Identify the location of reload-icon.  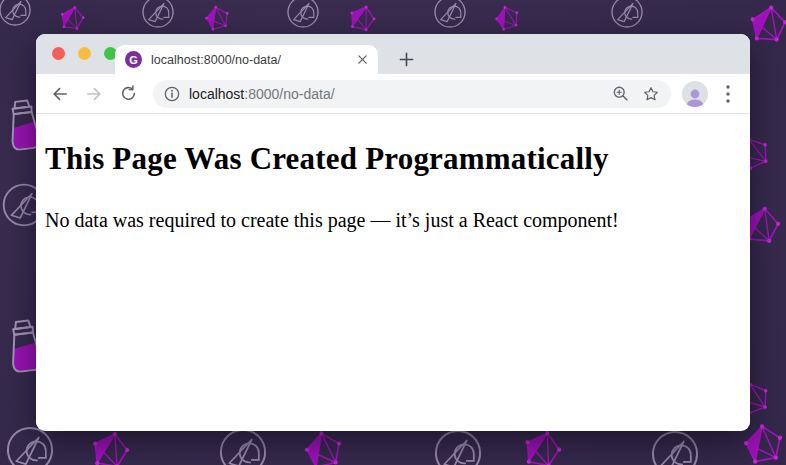
(128, 94).